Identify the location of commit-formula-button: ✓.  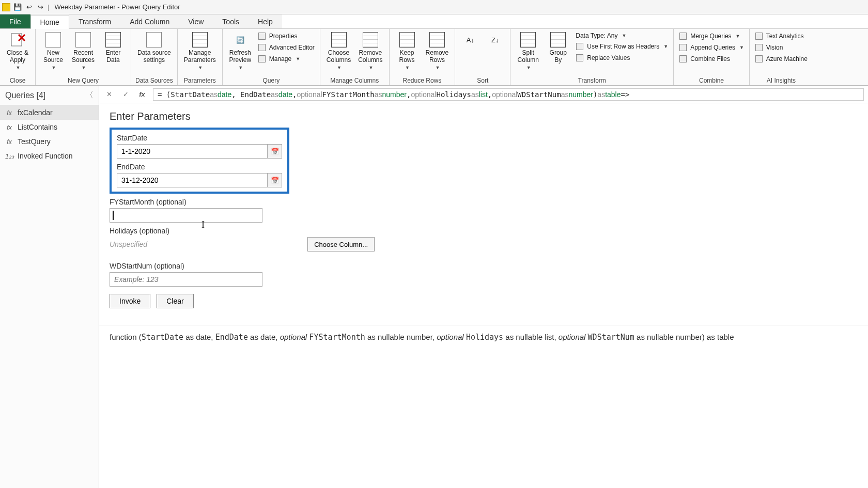
(126, 95).